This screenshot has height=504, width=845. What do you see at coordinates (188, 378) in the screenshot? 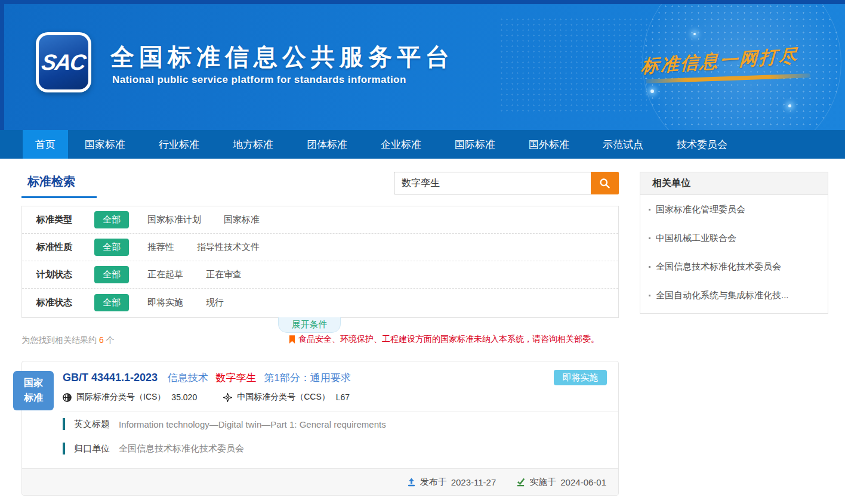
I see `standard-title-part1: 信息技术` at bounding box center [188, 378].